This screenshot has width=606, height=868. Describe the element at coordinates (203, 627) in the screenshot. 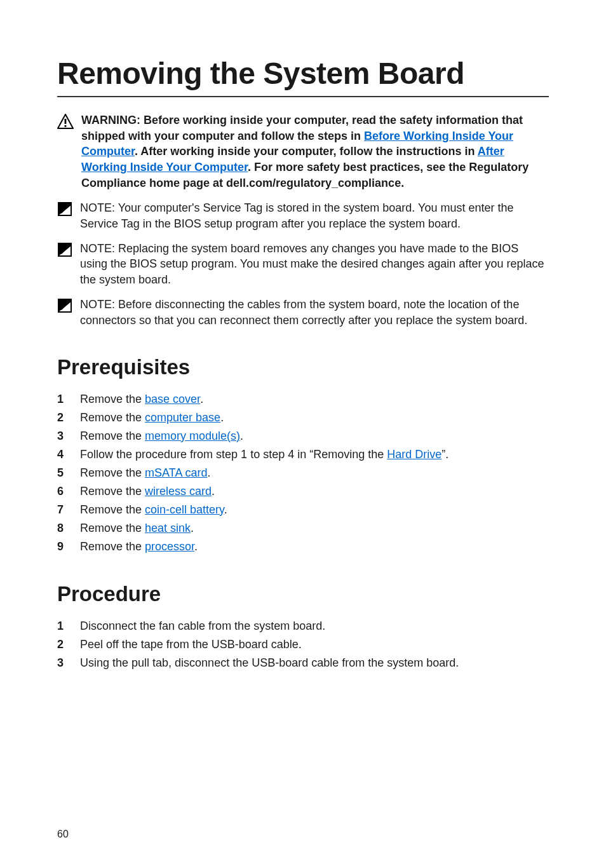

I see `proc-step-1: Disconnect the fan cable from the system…` at that location.